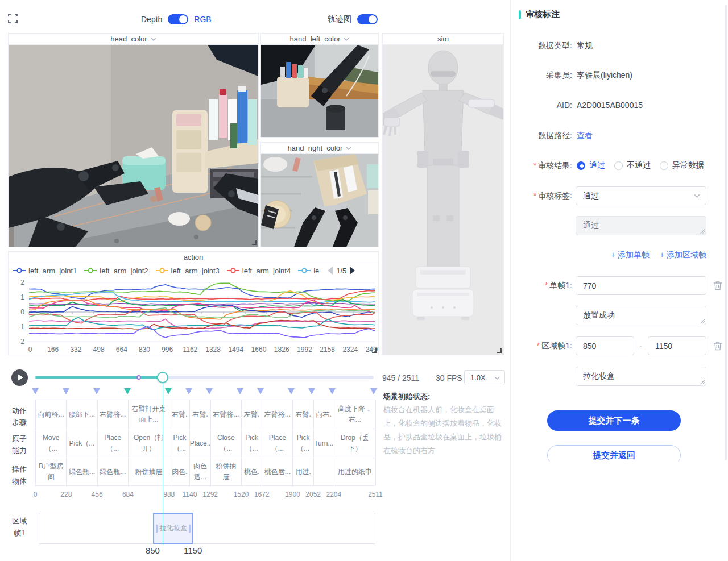  I want to click on timeline-slider, so click(205, 377).